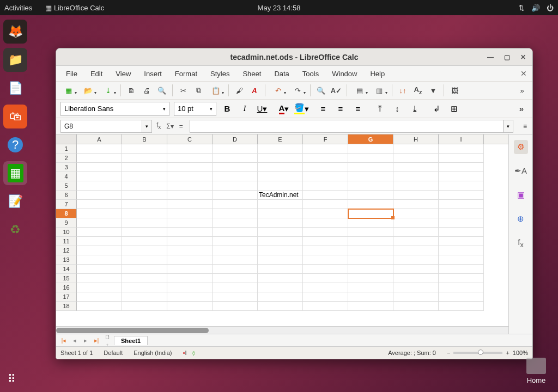 This screenshot has width=558, height=392. I want to click on sidebar-properties: ⚙, so click(521, 147).